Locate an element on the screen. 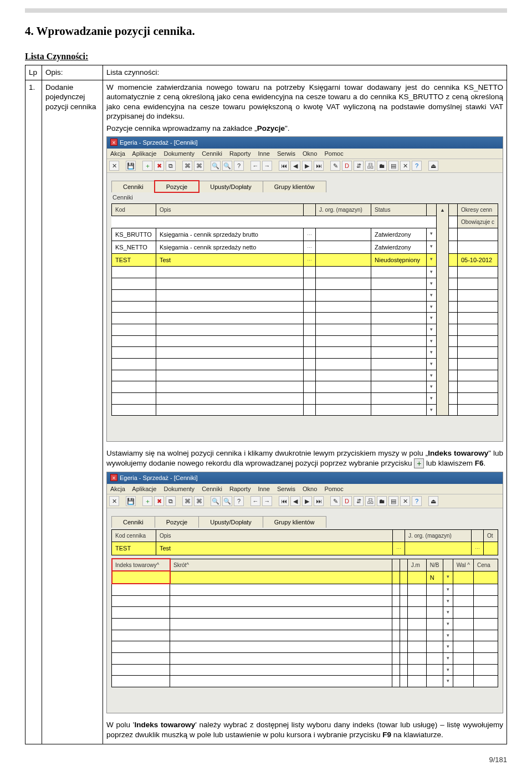  gh-indeks: Indeks towarowy^ is located at coordinates (141, 565).